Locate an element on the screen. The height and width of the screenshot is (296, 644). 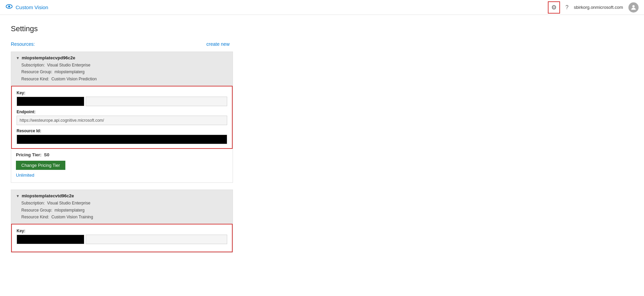
key-input-secondary is located at coordinates (156, 101).